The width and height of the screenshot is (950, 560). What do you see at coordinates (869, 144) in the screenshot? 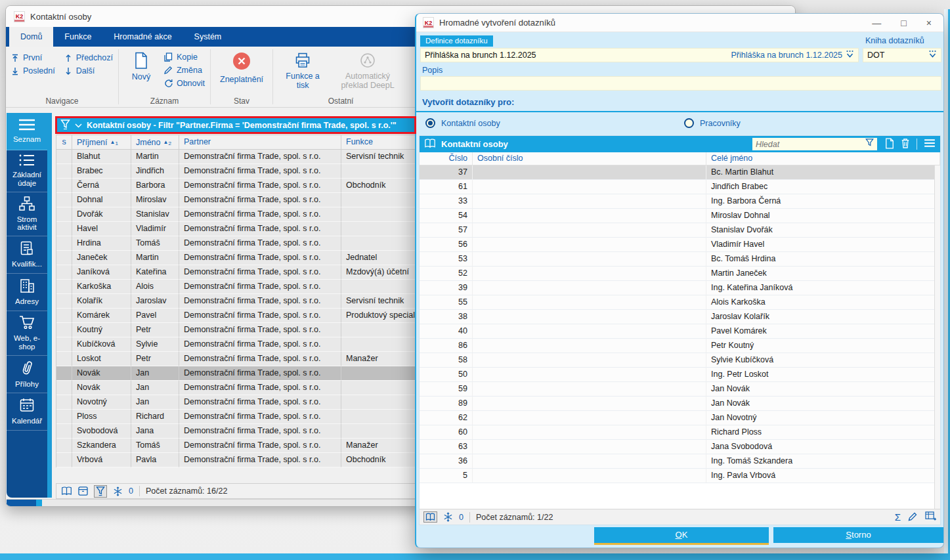
I see `search-filter-icon` at bounding box center [869, 144].